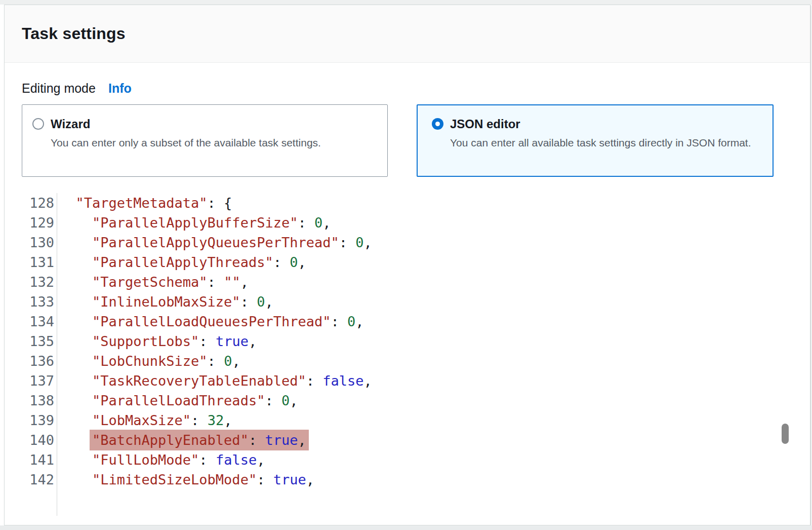 The width and height of the screenshot is (812, 530). I want to click on code-line: 141 "FullLobMode": false,, so click(416, 460).